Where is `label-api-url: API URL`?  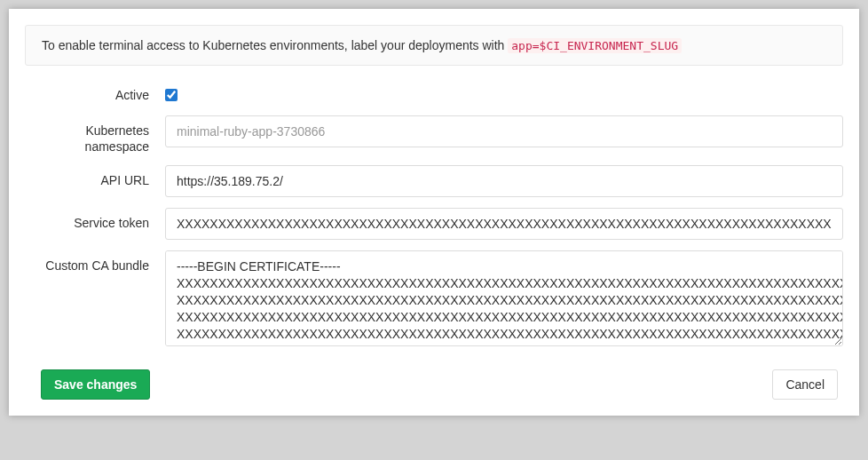 label-api-url: API URL is located at coordinates (95, 177).